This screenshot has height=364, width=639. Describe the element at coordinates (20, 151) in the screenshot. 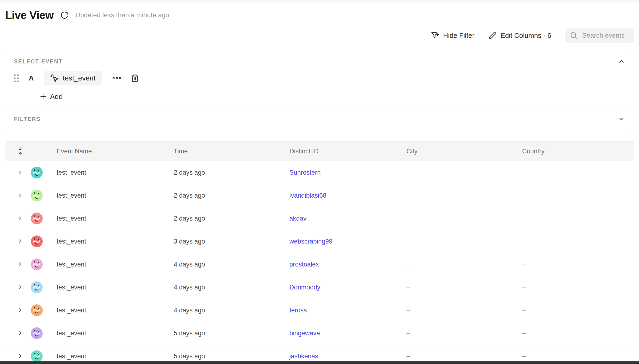

I see `collapse-rows-icon` at that location.